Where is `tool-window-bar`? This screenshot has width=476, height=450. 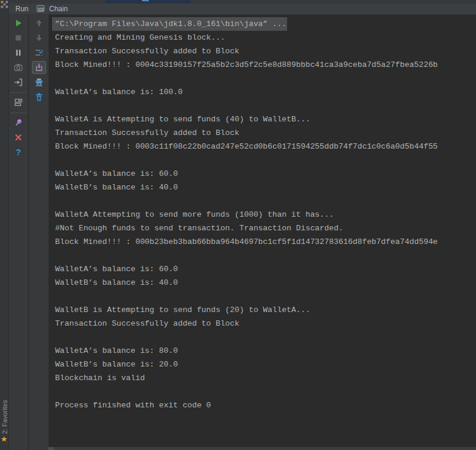
tool-window-bar is located at coordinates (5, 225).